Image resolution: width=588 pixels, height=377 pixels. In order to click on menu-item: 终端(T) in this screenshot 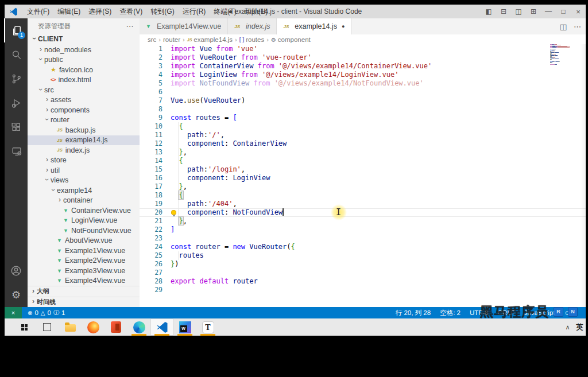, I will do `click(225, 11)`.